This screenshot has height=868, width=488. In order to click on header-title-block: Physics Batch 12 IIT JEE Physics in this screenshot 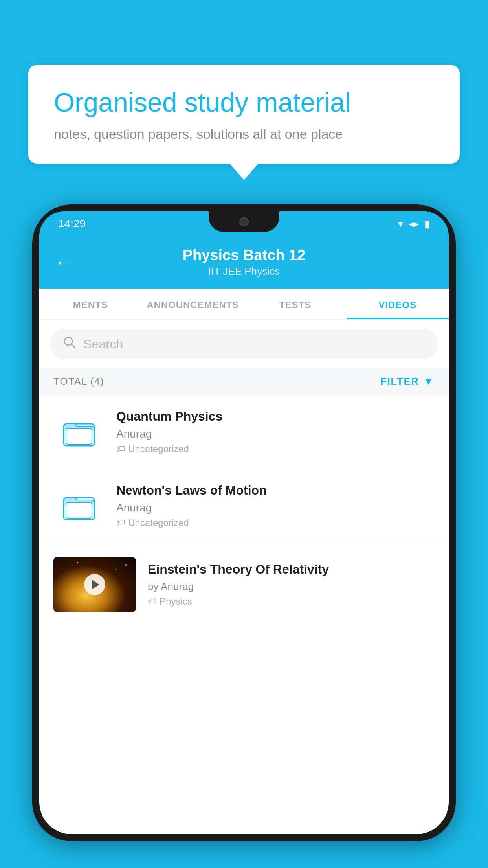, I will do `click(244, 262)`.